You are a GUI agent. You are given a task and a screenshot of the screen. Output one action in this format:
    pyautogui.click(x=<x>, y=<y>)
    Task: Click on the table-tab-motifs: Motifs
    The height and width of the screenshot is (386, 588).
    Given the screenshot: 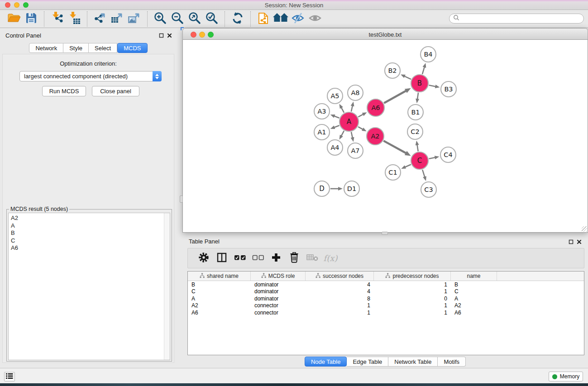 What is the action you would take?
    pyautogui.click(x=452, y=362)
    